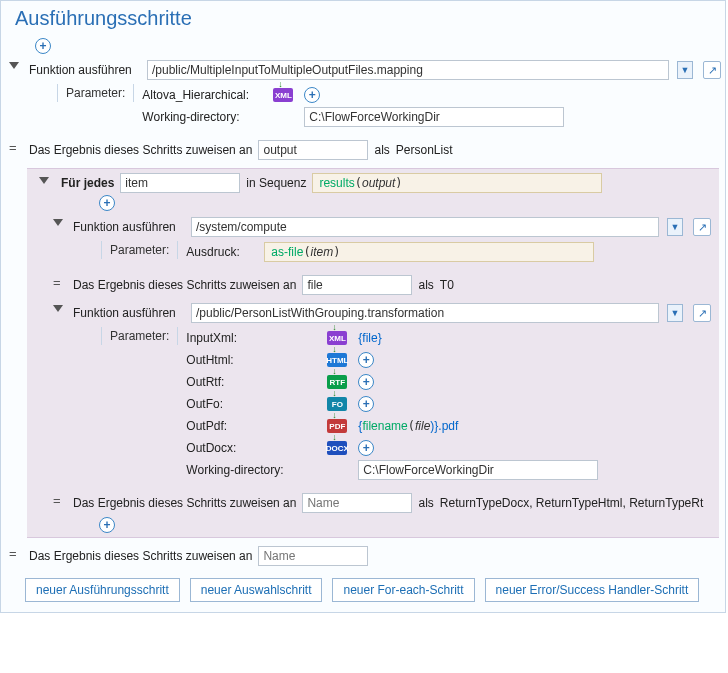 This screenshot has height=673, width=728. What do you see at coordinates (337, 382) in the screenshot?
I see `rtf-icon: RTF` at bounding box center [337, 382].